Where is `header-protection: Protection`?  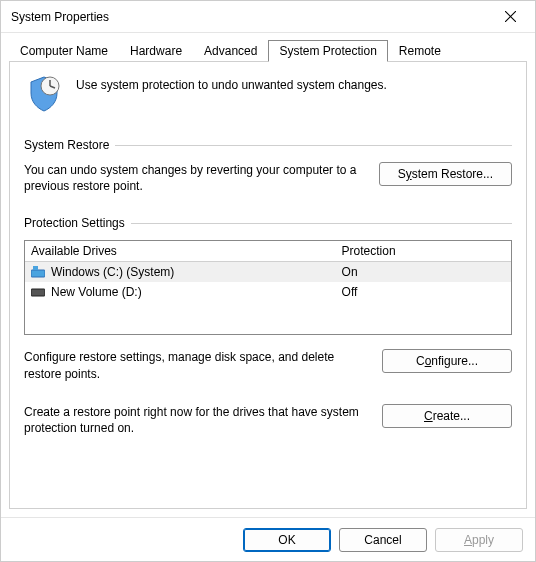
header-protection: Protection is located at coordinates (424, 251).